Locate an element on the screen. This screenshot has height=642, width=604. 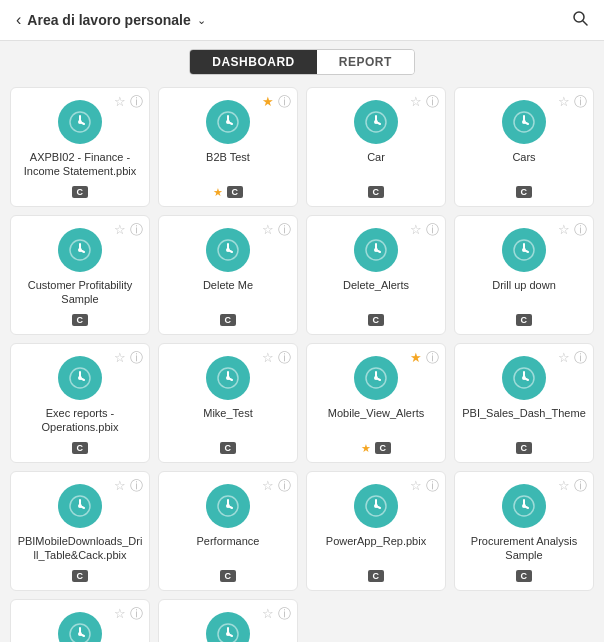
card-title: PBI_Sales_Dash_Theme is located at coordinates (524, 413).